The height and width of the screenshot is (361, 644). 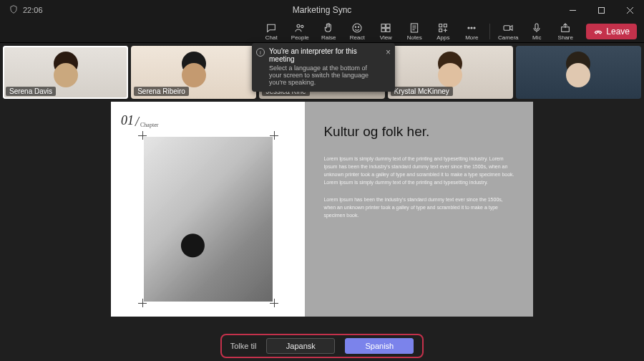 What do you see at coordinates (611, 32) in the screenshot?
I see `leave-button: Leave` at bounding box center [611, 32].